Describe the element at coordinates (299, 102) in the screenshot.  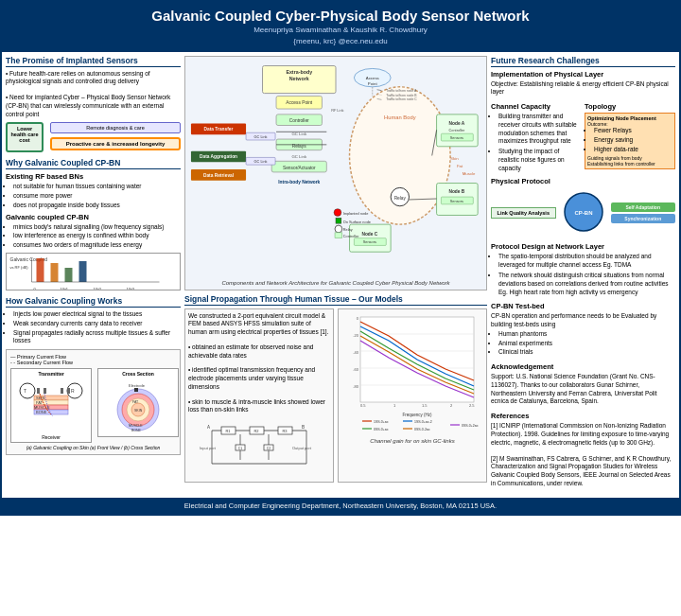
I see `svg-text: Access Point` at that location.